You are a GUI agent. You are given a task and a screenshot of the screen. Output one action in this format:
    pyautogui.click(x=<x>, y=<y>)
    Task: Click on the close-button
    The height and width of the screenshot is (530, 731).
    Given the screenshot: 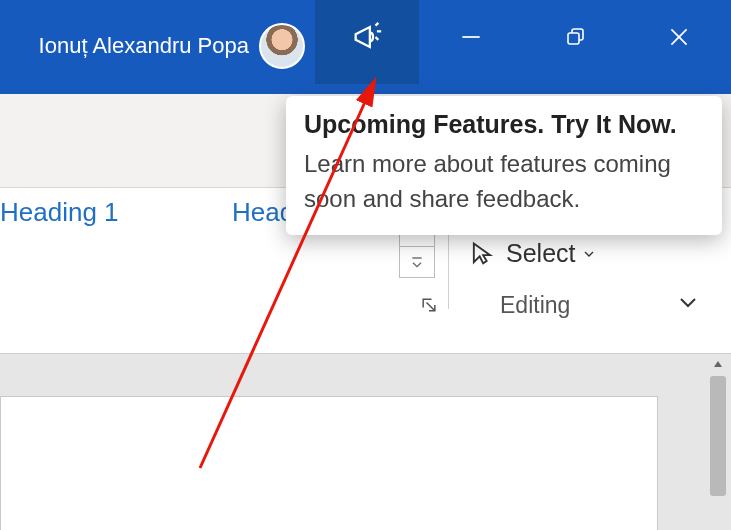 What is the action you would take?
    pyautogui.click(x=679, y=42)
    